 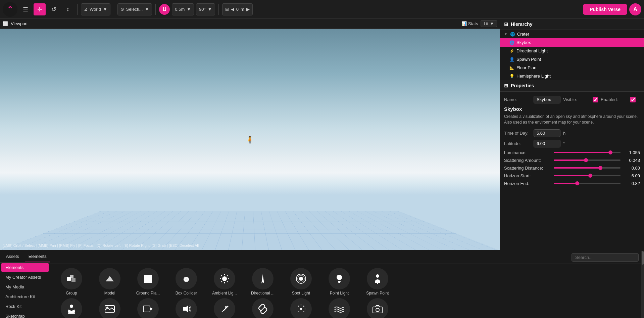 I want to click on refresh-button: ↺, so click(x=54, y=9).